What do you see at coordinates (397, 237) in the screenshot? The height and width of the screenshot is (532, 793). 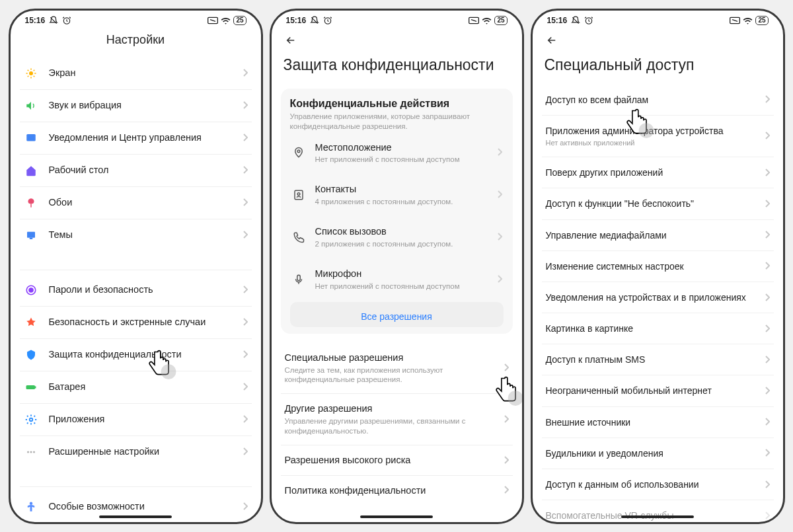 I see `permission-row-calls: Список вызовов 2 приложения с постоянным…` at bounding box center [397, 237].